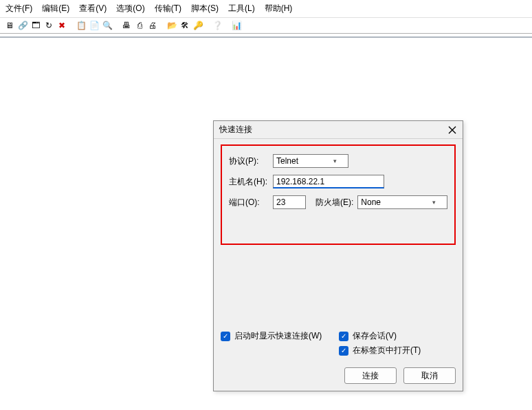 This screenshot has width=532, height=410. What do you see at coordinates (81, 25) in the screenshot?
I see `copy-icon: 📋` at bounding box center [81, 25].